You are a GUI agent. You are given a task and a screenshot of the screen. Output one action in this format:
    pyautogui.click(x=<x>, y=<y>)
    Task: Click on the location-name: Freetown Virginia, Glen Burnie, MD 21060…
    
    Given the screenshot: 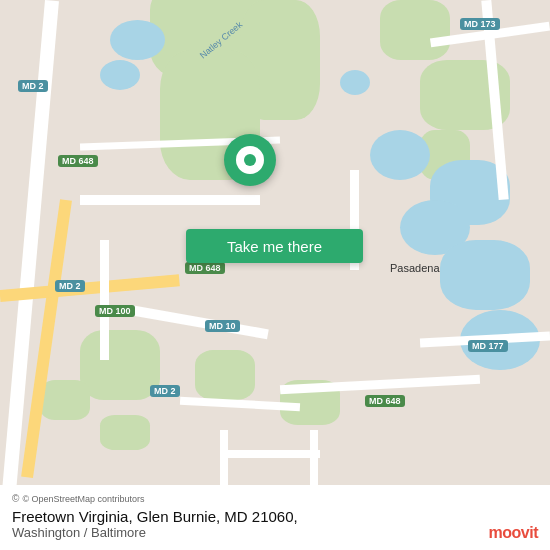 What is the action you would take?
    pyautogui.click(x=275, y=516)
    